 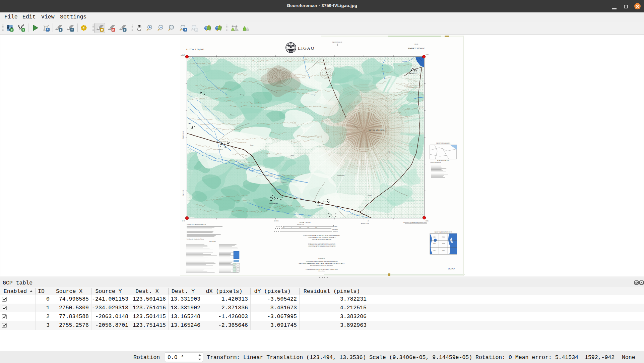 What do you see at coordinates (337, 42) in the screenshot?
I see `svg-text: MAGNETIC 14 45` at bounding box center [337, 42].